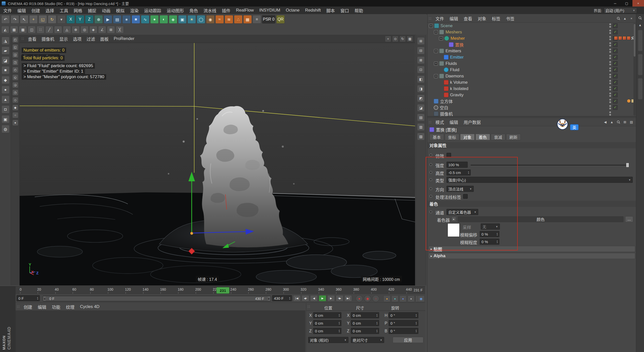 This screenshot has width=644, height=352. Describe the element at coordinates (431, 189) in the screenshot. I see `keyframe-dot` at that location.